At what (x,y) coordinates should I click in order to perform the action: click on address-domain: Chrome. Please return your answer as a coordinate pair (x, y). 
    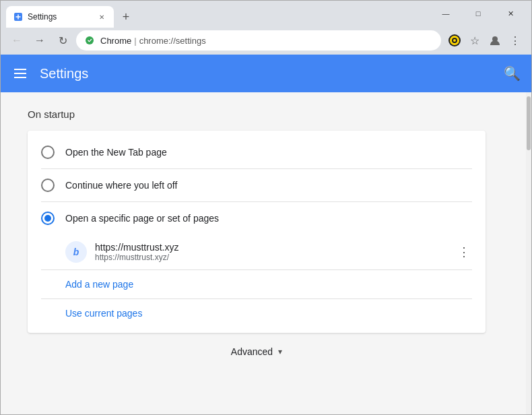
    Looking at the image, I should click on (116, 40).